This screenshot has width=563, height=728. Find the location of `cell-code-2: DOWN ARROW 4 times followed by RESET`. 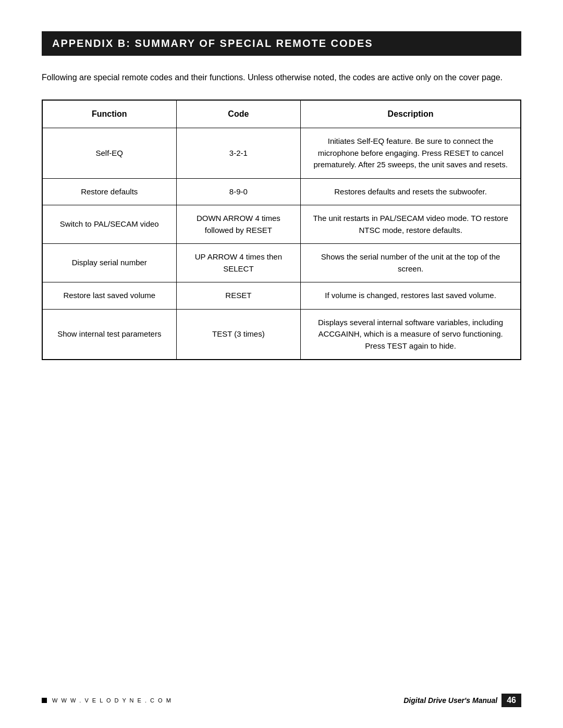

cell-code-2: DOWN ARROW 4 times followed by RESET is located at coordinates (239, 225).